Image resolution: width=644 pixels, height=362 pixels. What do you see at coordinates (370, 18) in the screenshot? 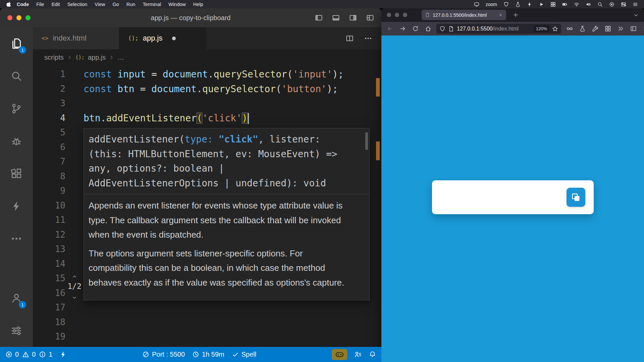
I see `customize-layout-icon` at bounding box center [370, 18].